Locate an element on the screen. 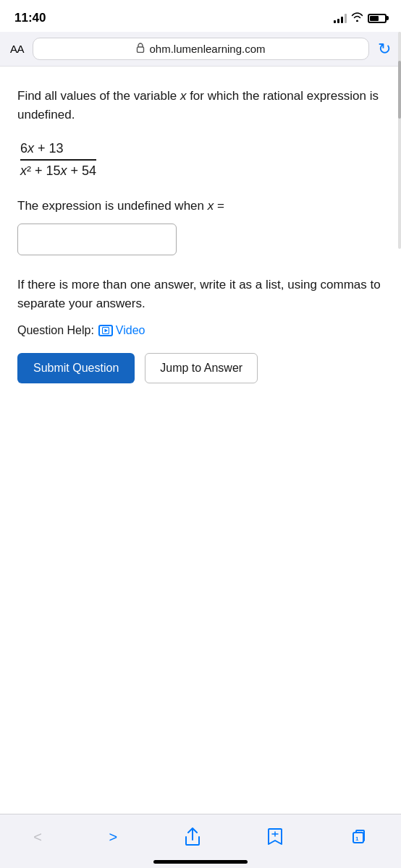 This screenshot has width=401, height=868. question-intro: Find all values of the variable x for wh… is located at coordinates (200, 106).